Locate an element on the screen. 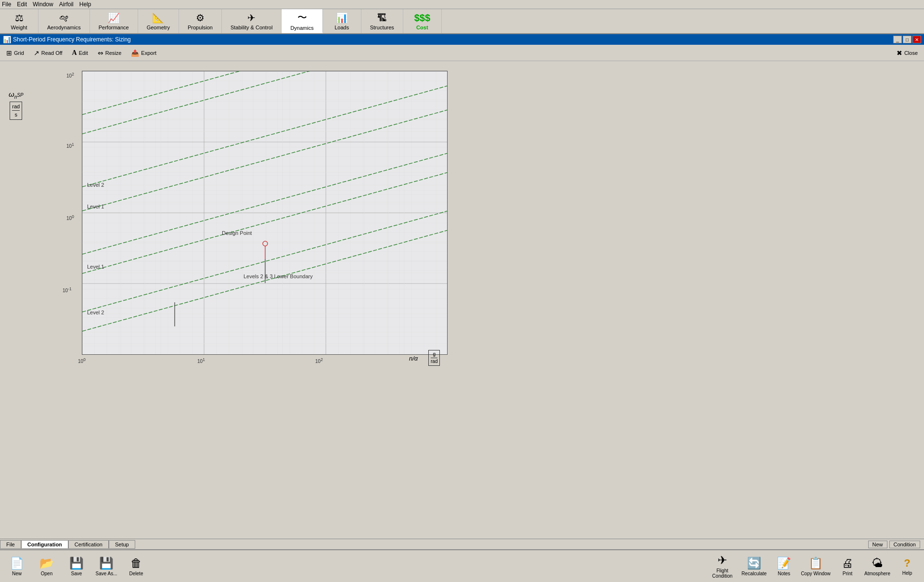 This screenshot has width=924, height=582. menu-help: Help is located at coordinates (86, 4).